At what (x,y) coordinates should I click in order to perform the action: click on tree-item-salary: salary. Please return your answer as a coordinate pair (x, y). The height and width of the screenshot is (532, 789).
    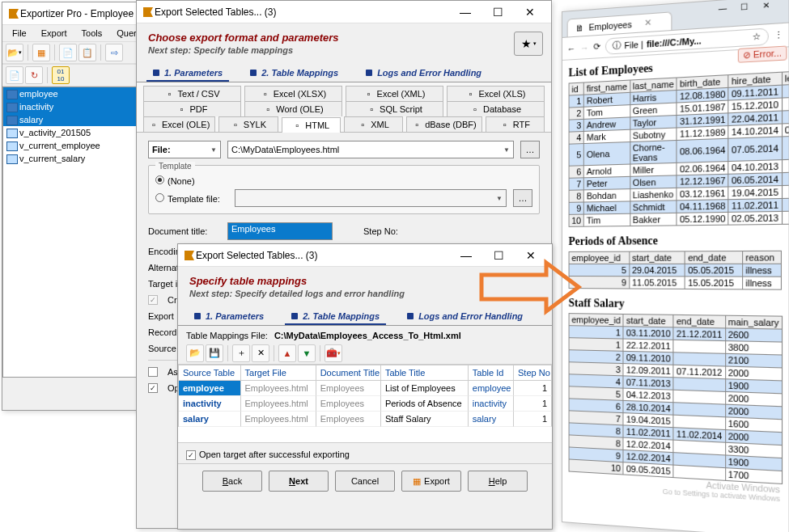
    Looking at the image, I should click on (71, 120).